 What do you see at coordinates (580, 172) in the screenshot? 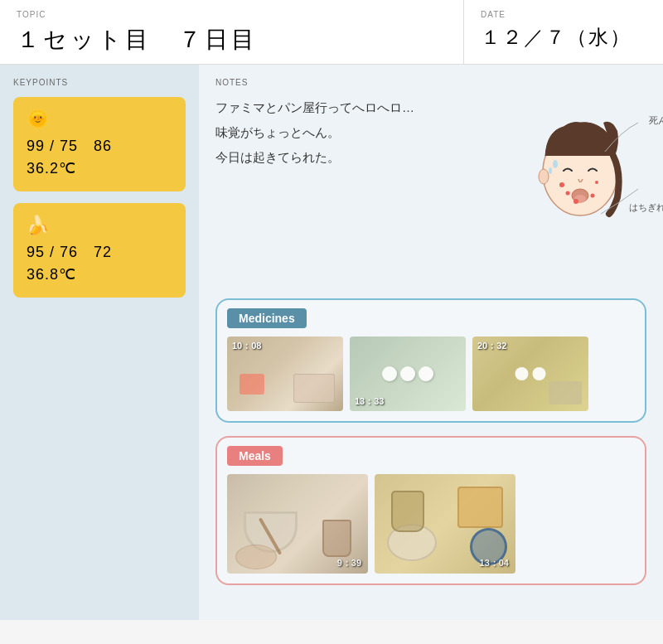
I see `face-illustration: 死んみたいな顔 はちぎれそうなデキモ！` at bounding box center [580, 172].